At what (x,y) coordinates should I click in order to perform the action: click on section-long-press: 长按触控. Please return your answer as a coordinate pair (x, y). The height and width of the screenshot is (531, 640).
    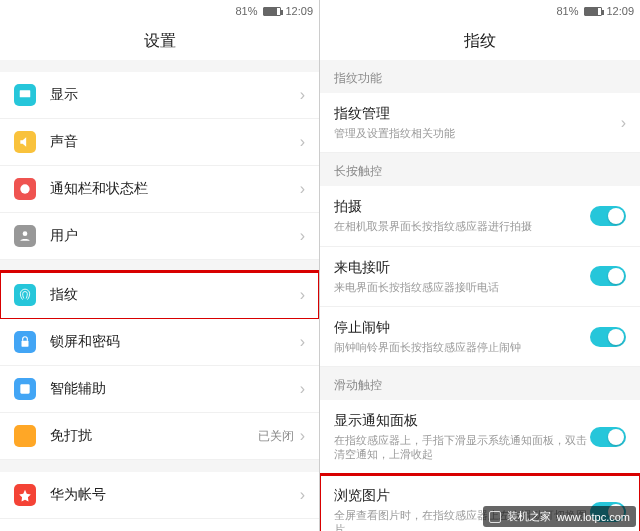
    Looking at the image, I should click on (480, 170).